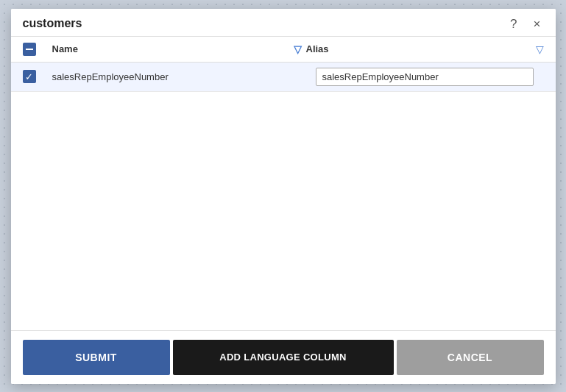 The width and height of the screenshot is (566, 392). What do you see at coordinates (430, 76) in the screenshot?
I see `row-alias-col` at bounding box center [430, 76].